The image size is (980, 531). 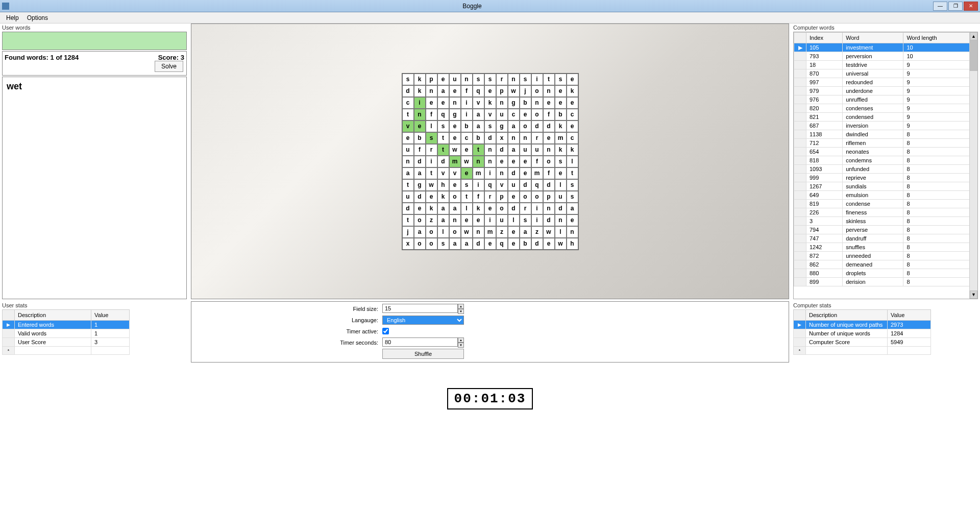 I want to click on scroll-down-icon: ▼, so click(x=974, y=295).